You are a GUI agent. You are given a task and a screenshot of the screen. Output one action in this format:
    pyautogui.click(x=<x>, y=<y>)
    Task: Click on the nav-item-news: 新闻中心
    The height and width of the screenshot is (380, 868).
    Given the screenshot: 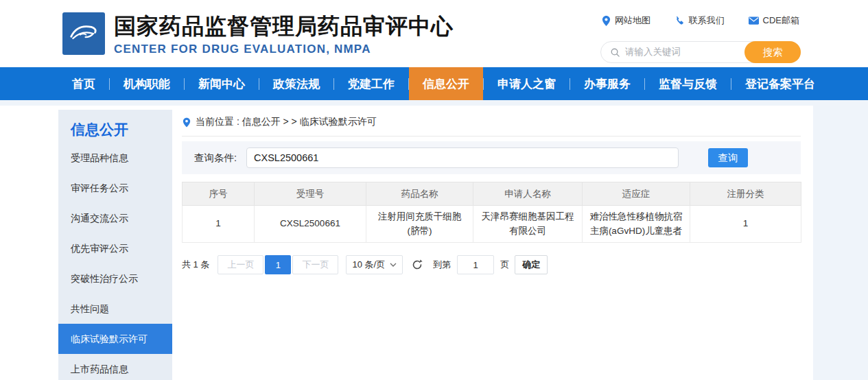 What is the action you would take?
    pyautogui.click(x=222, y=84)
    